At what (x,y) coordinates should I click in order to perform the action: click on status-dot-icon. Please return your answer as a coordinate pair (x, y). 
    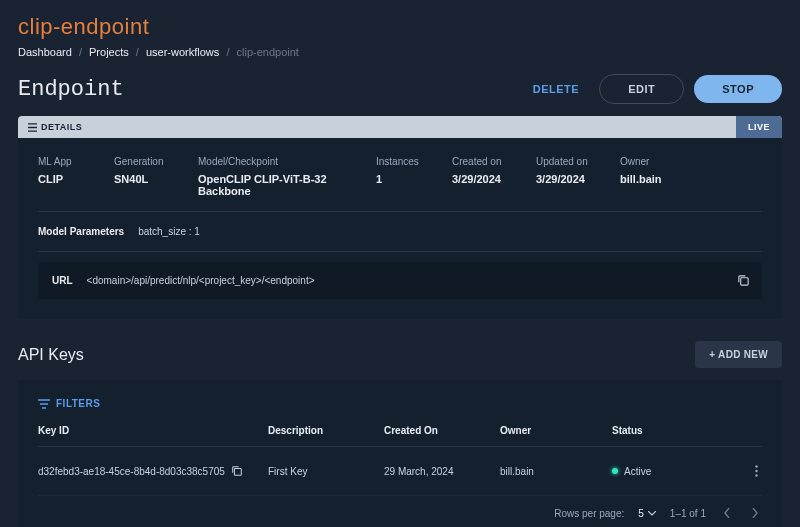
    Looking at the image, I should click on (615, 471).